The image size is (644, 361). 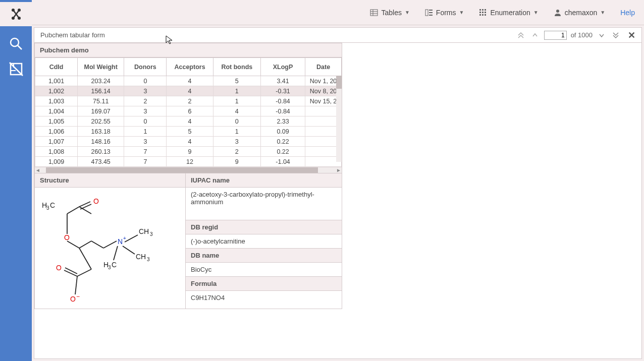 I want to click on cell: 163.18, so click(x=101, y=132).